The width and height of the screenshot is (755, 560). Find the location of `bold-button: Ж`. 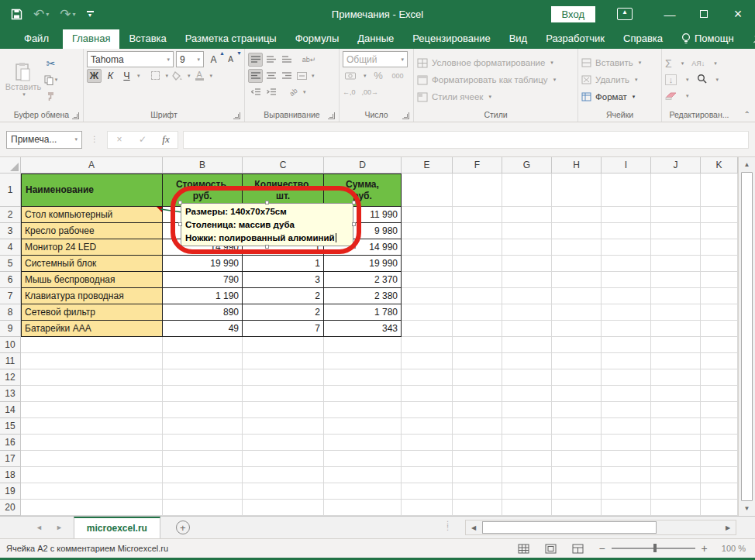

bold-button: Ж is located at coordinates (95, 76).